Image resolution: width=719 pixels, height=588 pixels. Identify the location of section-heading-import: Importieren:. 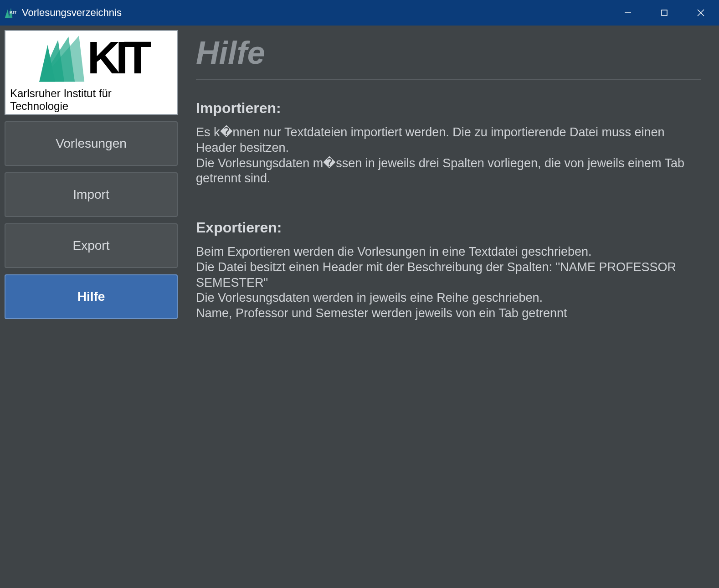
(448, 108).